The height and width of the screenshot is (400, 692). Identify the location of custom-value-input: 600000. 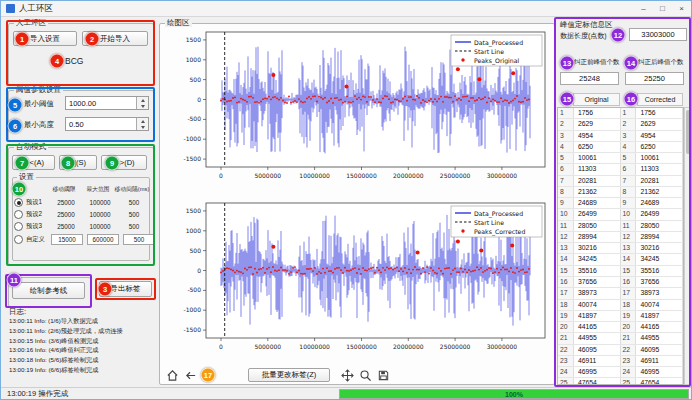
(103, 240).